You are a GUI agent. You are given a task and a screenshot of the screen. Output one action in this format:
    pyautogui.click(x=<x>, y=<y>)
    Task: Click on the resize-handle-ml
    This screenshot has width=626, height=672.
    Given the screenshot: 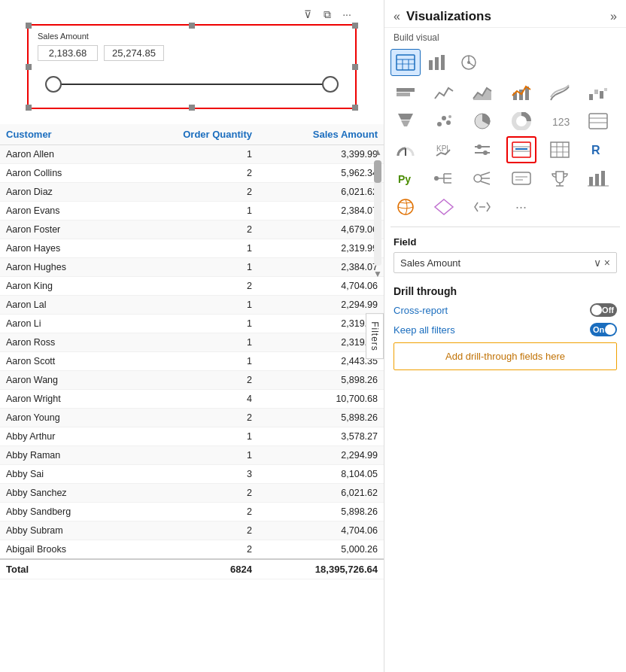 What is the action you would take?
    pyautogui.click(x=29, y=67)
    